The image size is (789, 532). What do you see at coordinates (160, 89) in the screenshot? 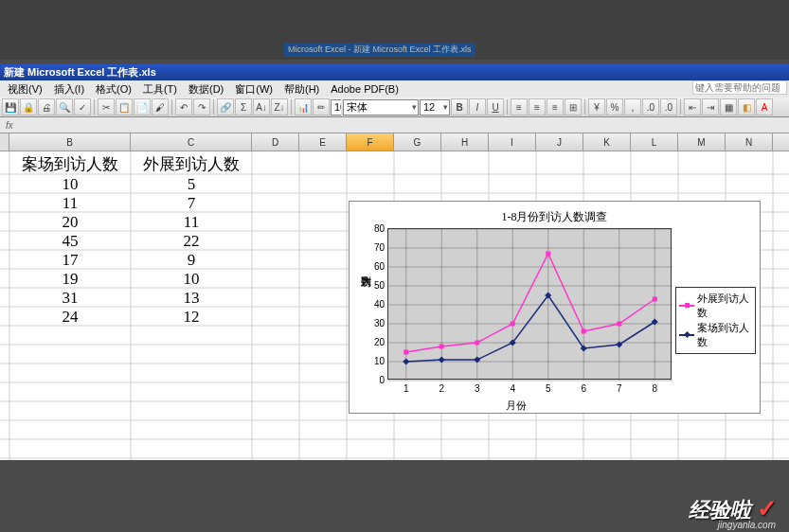
I see `menu-tools: 工具(T)` at bounding box center [160, 89].